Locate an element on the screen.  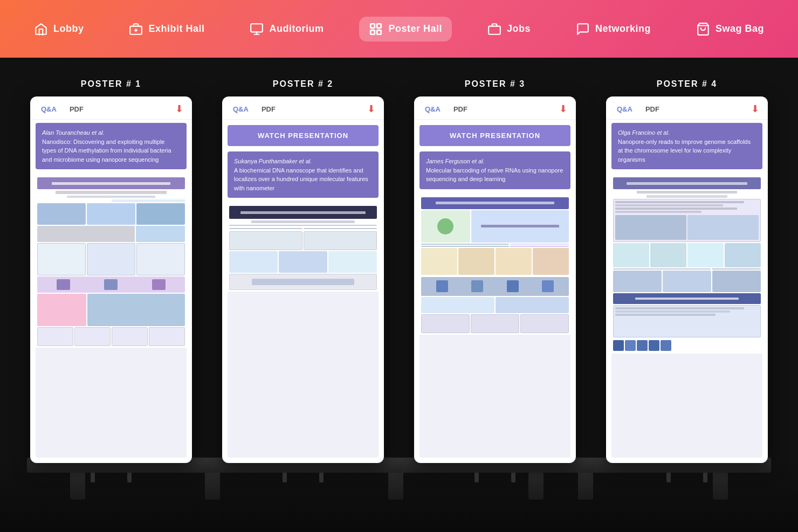
poster-card-4: Q&A PDF ⬇ Olga Francino et al. Nanopore-… is located at coordinates (687, 280).